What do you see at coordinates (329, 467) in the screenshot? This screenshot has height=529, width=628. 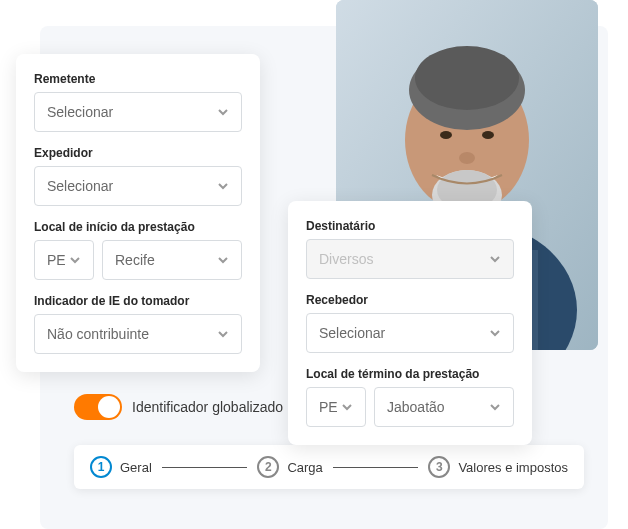 I see `form-stepper: 1 Geral 2 Carga 3 Valores e impostos` at bounding box center [329, 467].